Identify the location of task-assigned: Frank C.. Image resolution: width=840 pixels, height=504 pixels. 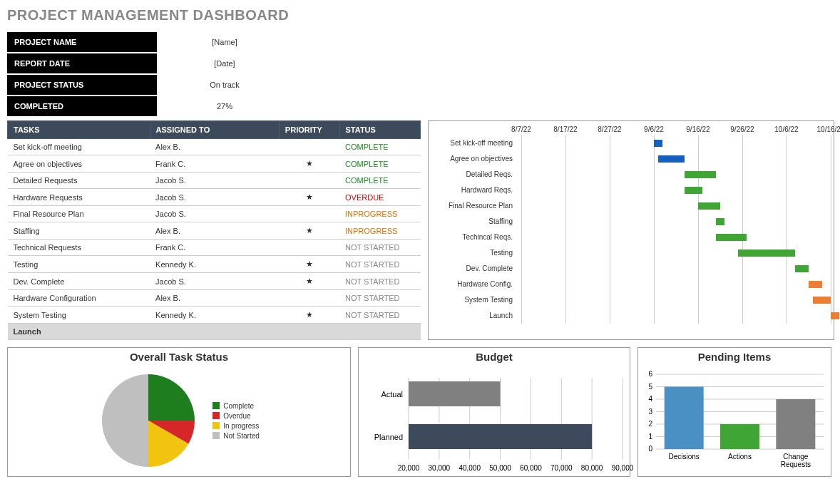
(214, 164).